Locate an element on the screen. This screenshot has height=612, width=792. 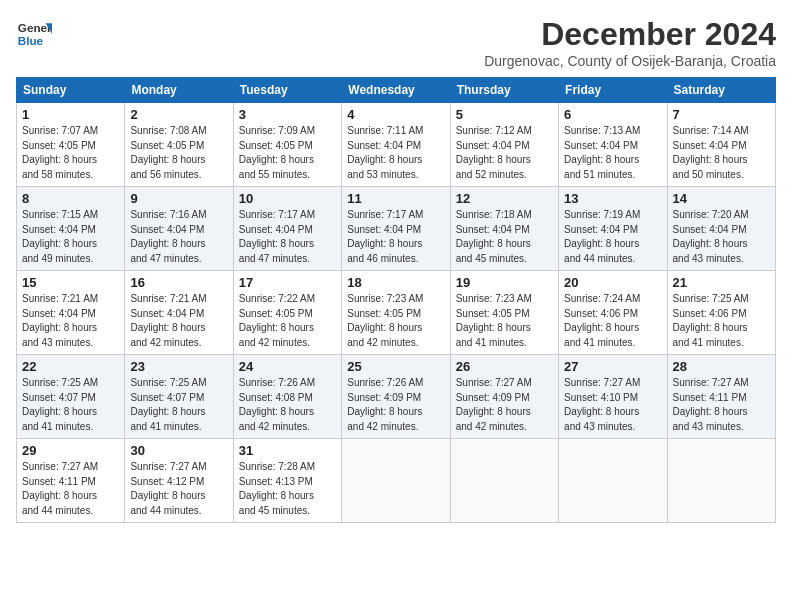
day-info: Sunrise: 7:27 AM Sunset: 4:11 PM Dayligh… is located at coordinates (70, 489).